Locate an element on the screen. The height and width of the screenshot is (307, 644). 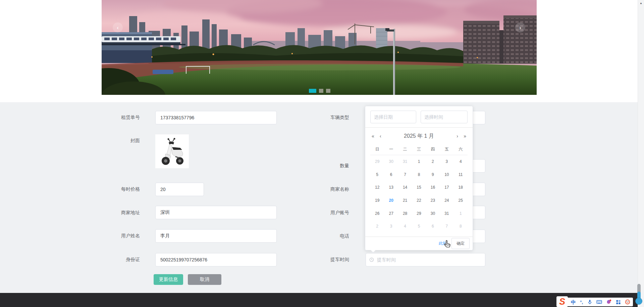
scrollbar-track: ▲ is located at coordinates (641, 154).